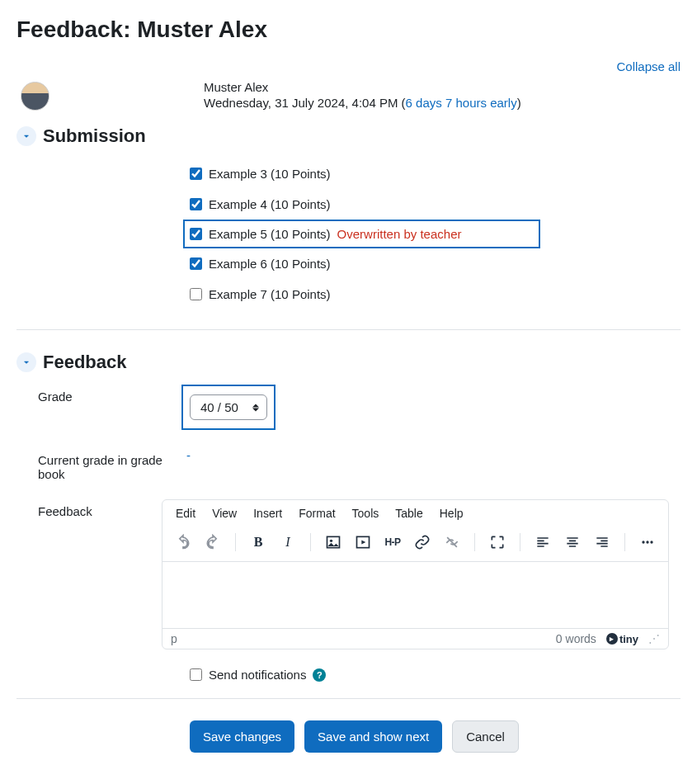 Image resolution: width=697 pixels, height=784 pixels. I want to click on editor-menu-table: Table, so click(409, 513).